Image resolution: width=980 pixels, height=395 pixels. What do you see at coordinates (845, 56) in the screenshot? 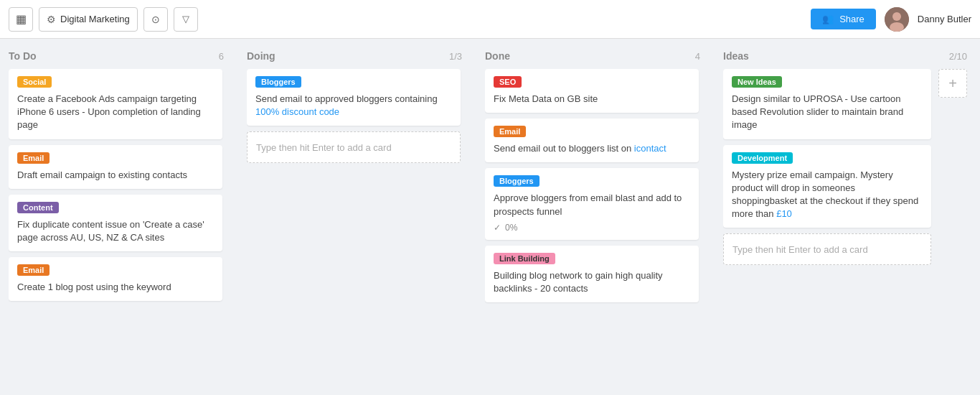
I see `column-ideas-header: Ideas 2/10` at bounding box center [845, 56].